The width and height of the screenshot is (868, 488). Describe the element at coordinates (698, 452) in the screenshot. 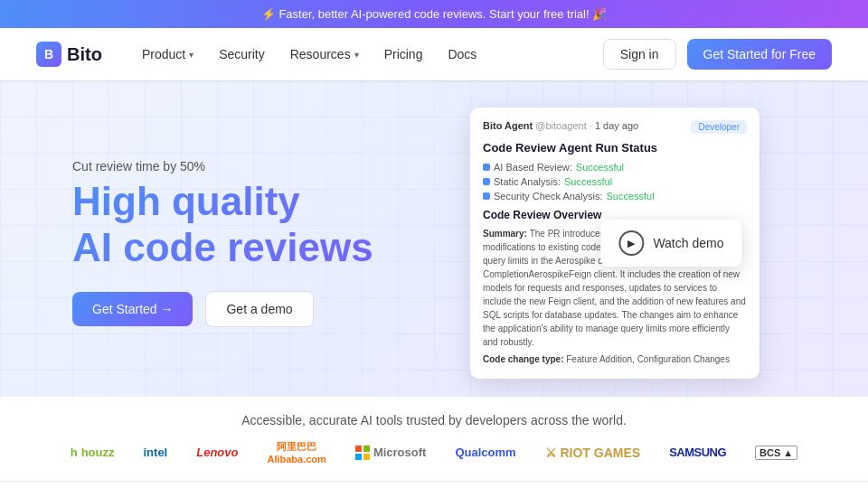

I see `samsung-label: SAMSUNG` at that location.